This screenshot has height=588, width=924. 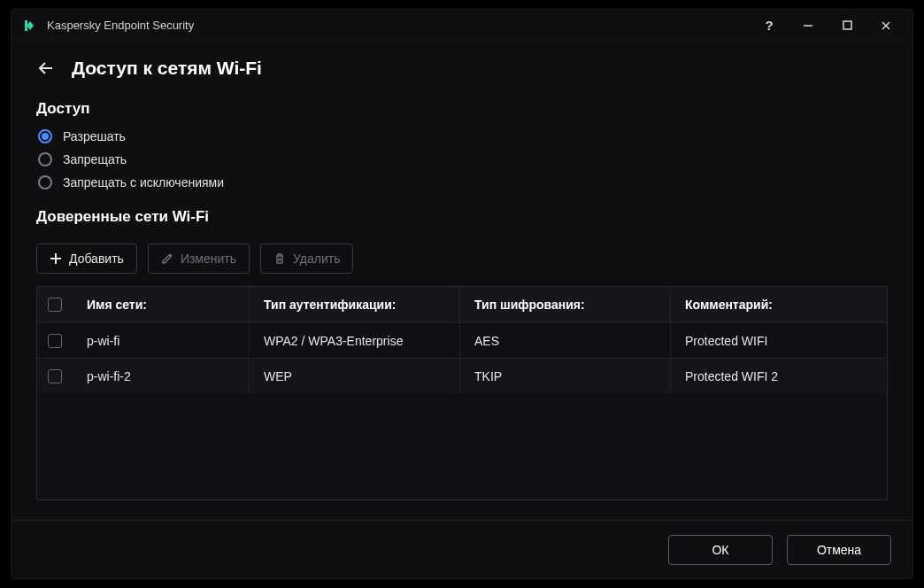 What do you see at coordinates (355, 375) in the screenshot?
I see `cell-auth: WEP` at bounding box center [355, 375].